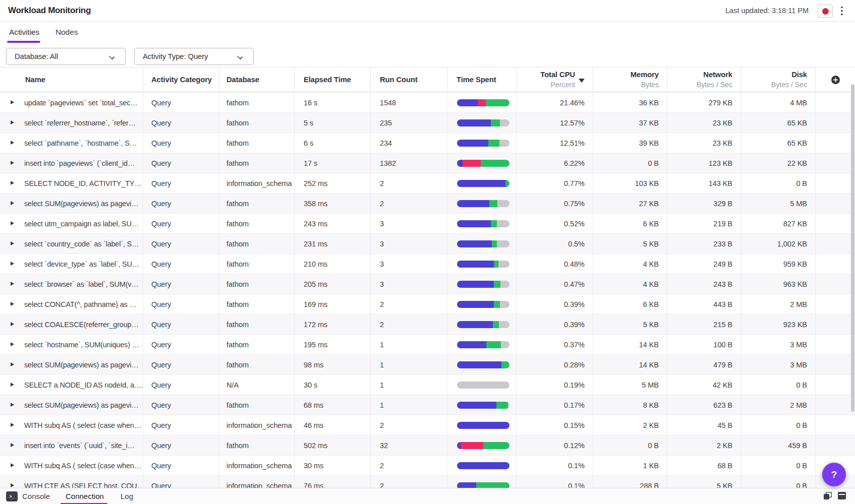 This screenshot has height=504, width=855. Describe the element at coordinates (428, 163) in the screenshot. I see `table-row: insert into `pageviews` (`client_id…Quer…` at that location.